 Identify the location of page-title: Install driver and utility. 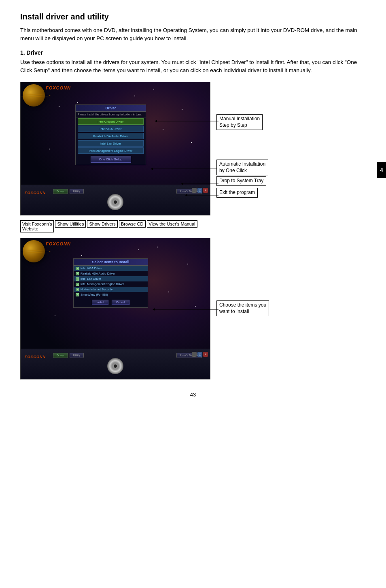
(193, 17).